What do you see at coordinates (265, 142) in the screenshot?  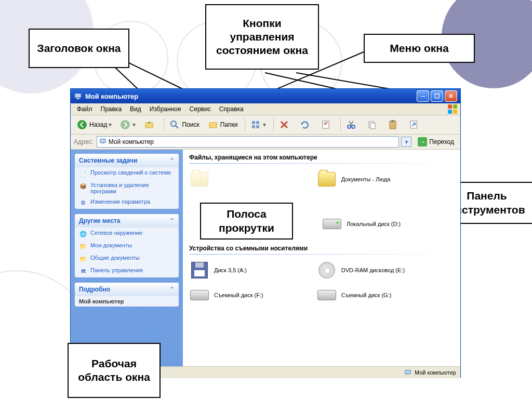 I see `address-bar: Адрес: Мой компьютер ▼ → Переход` at bounding box center [265, 142].